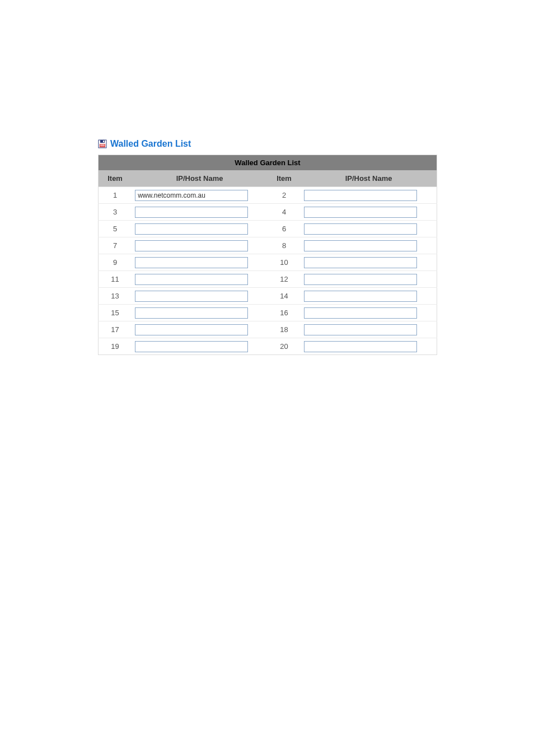 The width and height of the screenshot is (534, 756). Describe the element at coordinates (268, 163) in the screenshot. I see `table-caption: Walled Garden List` at that location.